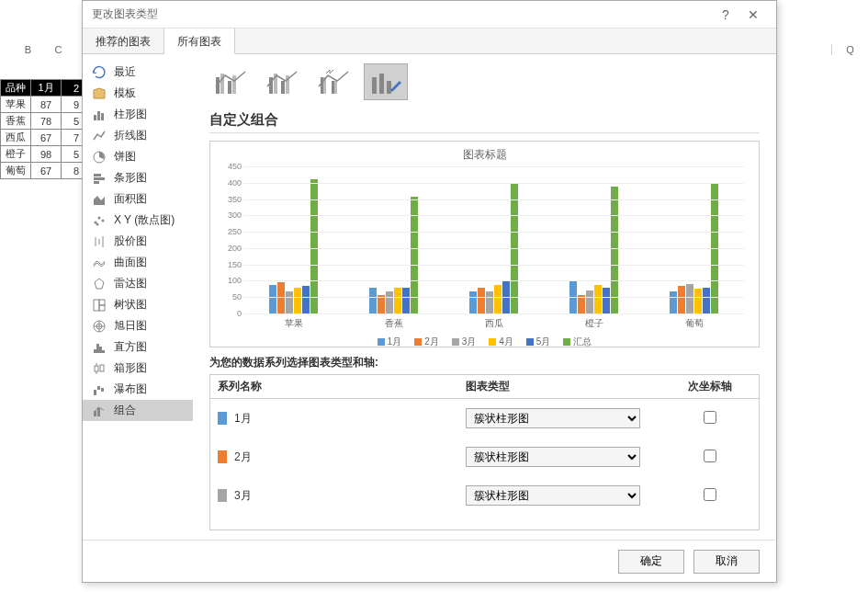  What do you see at coordinates (99, 347) in the screenshot?
I see `histo-icon` at bounding box center [99, 347].